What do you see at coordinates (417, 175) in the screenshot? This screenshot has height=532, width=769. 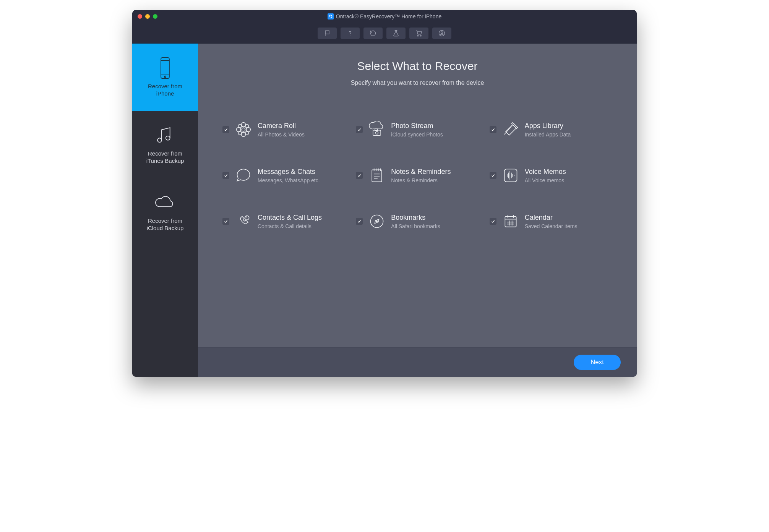 I see `option-notes-reminders: Notes & Reminders Notes & Reminders` at bounding box center [417, 175].